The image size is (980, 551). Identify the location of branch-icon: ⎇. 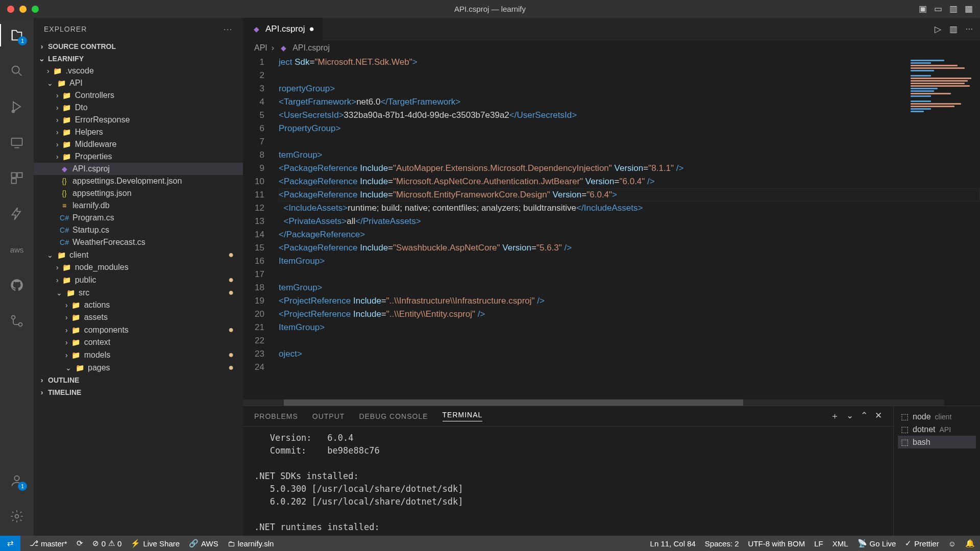
(34, 543).